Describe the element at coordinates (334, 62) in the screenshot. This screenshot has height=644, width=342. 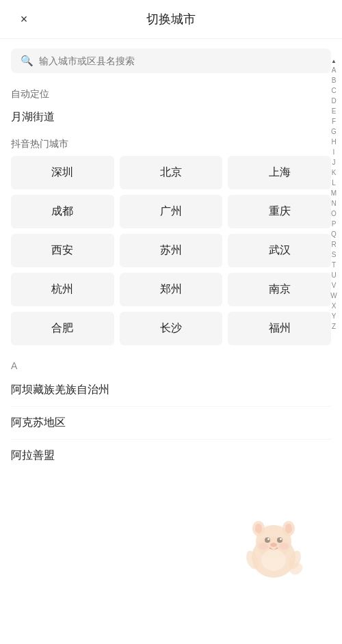
I see `alpha-up-arrow: ▲` at that location.